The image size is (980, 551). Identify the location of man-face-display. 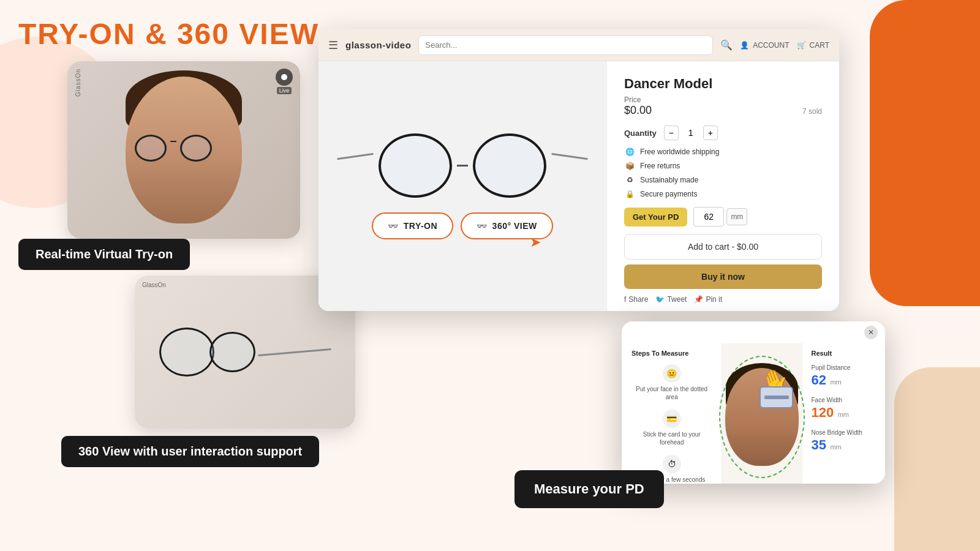
(184, 150).